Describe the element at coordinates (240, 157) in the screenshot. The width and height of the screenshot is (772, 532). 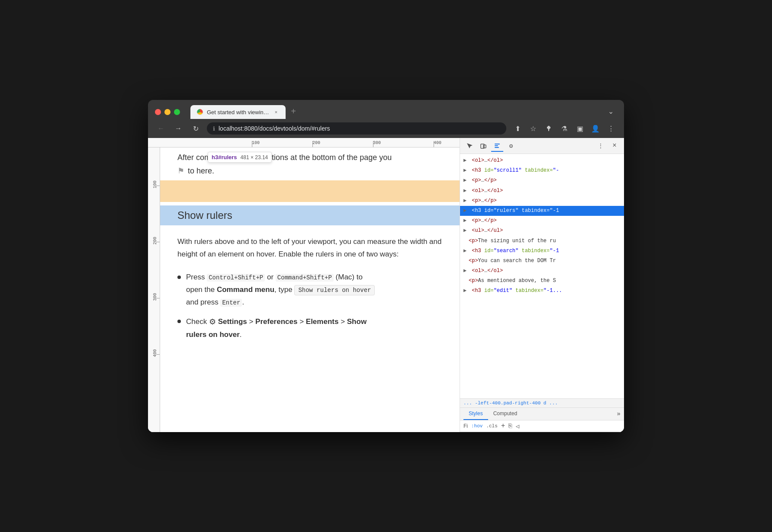
I see `element-tooltip: h3#rulers 481 × 23.14` at that location.